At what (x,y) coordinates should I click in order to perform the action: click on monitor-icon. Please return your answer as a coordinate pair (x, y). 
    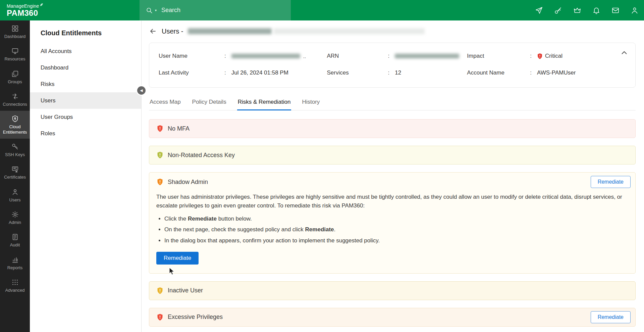
    Looking at the image, I should click on (15, 51).